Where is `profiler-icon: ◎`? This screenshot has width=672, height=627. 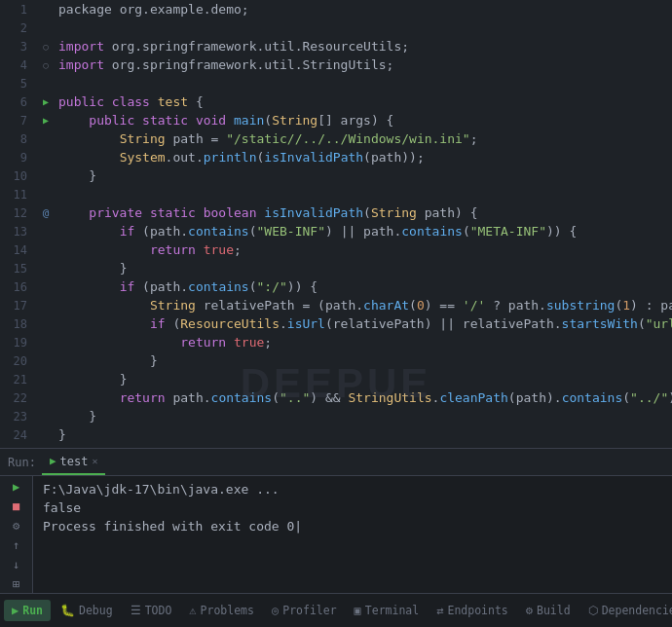 profiler-icon: ◎ is located at coordinates (275, 610).